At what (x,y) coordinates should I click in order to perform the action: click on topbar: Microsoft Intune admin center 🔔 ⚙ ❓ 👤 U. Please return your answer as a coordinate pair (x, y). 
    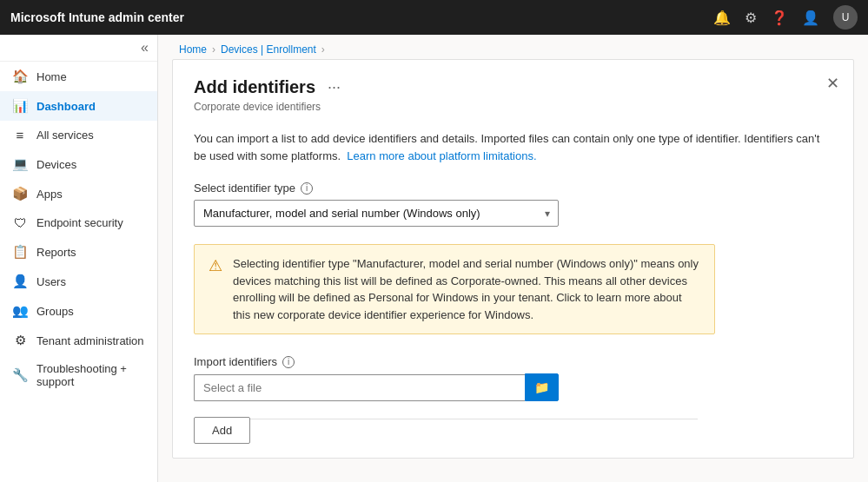
    Looking at the image, I should click on (434, 17).